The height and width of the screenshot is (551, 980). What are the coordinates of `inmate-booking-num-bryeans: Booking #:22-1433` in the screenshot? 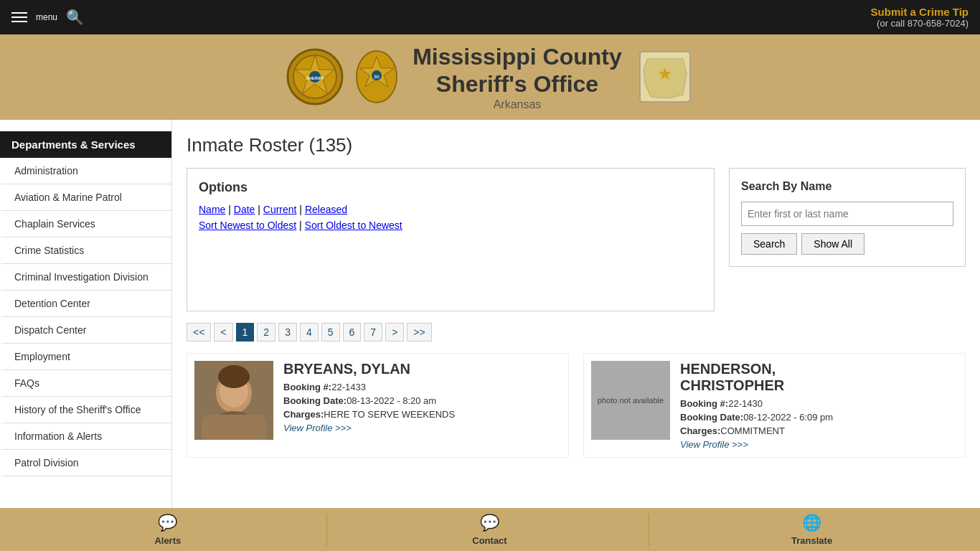 It's located at (369, 387).